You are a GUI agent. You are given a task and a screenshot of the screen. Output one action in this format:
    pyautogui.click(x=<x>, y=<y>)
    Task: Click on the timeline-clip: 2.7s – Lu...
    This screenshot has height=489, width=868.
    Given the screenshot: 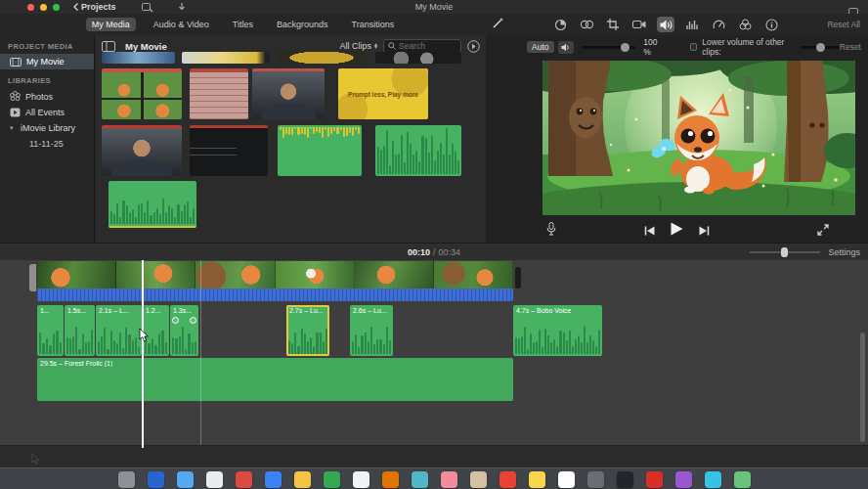 What is the action you would take?
    pyautogui.click(x=308, y=331)
    